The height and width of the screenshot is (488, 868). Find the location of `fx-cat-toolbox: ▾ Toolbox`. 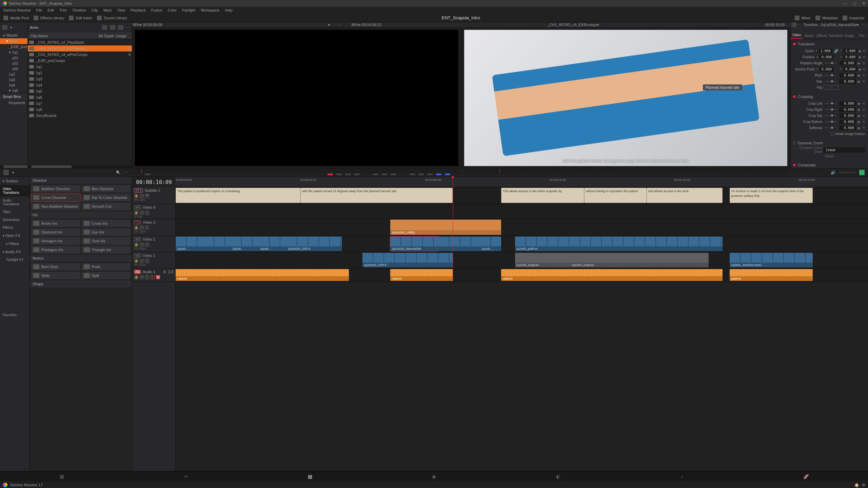

fx-cat-toolbox: ▾ Toolbox is located at coordinates (15, 181).